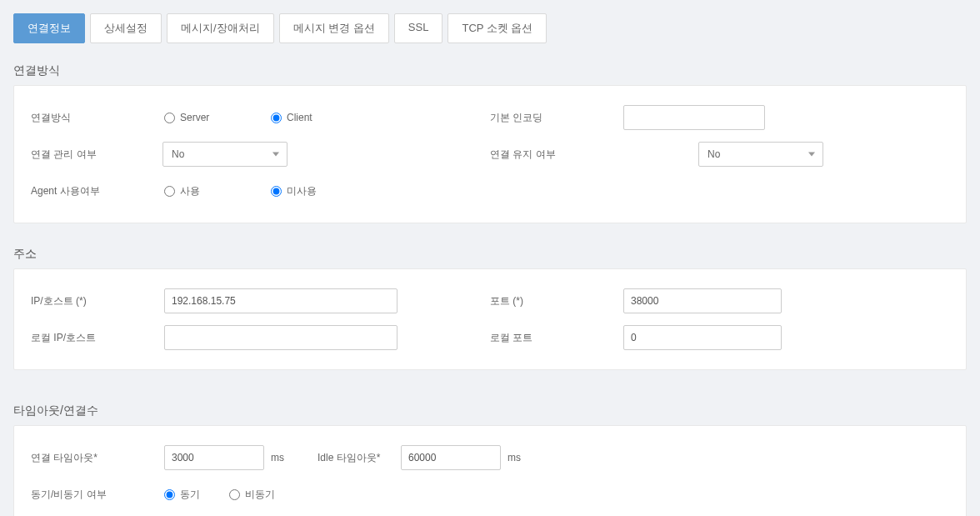 This screenshot has width=980, height=516. Describe the element at coordinates (302, 192) in the screenshot. I see `radio-label-agent-nouse: 미사용` at that location.